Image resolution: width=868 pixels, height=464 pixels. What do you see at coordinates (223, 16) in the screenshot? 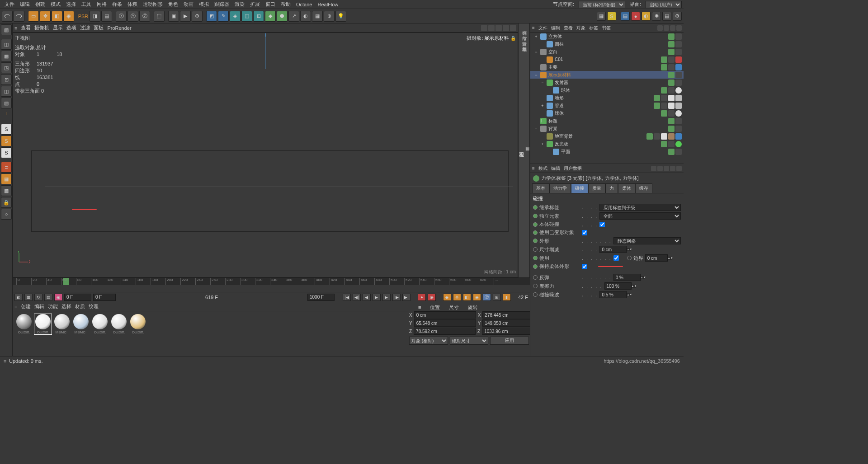
I see `prim-pen: ✎` at bounding box center [223, 16].